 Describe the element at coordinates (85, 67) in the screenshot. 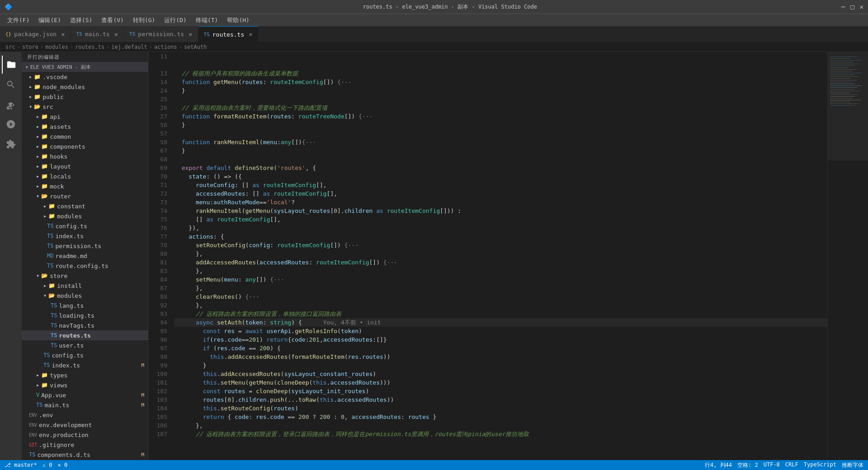

I see `project-header: ▾ ELE VUE3 ADMIN - 副本` at that location.